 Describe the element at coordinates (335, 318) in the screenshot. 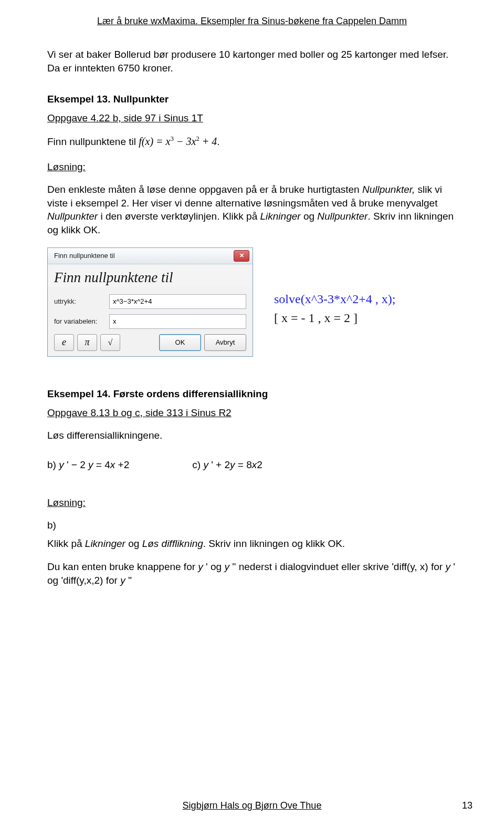

I see `code-line-2: [ x = - 1 , x = 2 ]` at that location.